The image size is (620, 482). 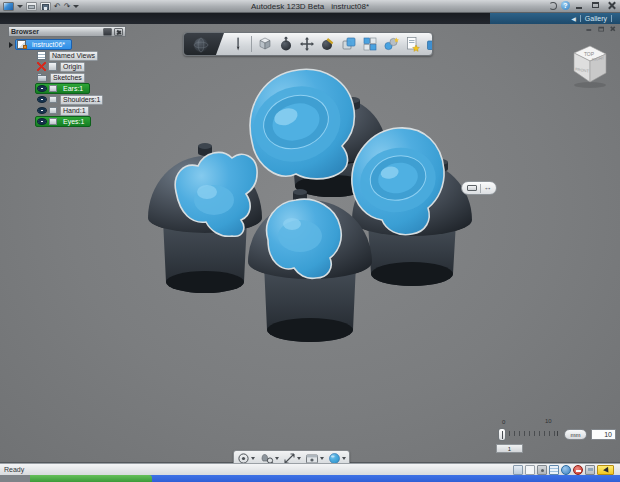 I want to click on tree-item-label: Named Views, so click(x=74, y=56).